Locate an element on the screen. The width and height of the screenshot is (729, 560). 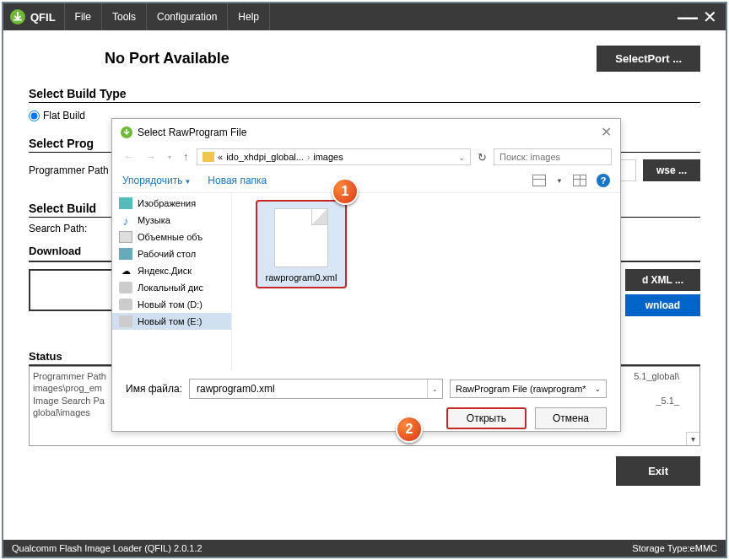
dialog-logo-icon is located at coordinates (127, 132).